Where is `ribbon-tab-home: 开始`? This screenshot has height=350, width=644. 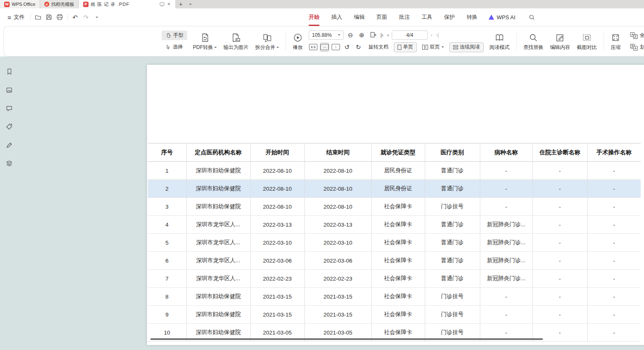 ribbon-tab-home: 开始 is located at coordinates (314, 17).